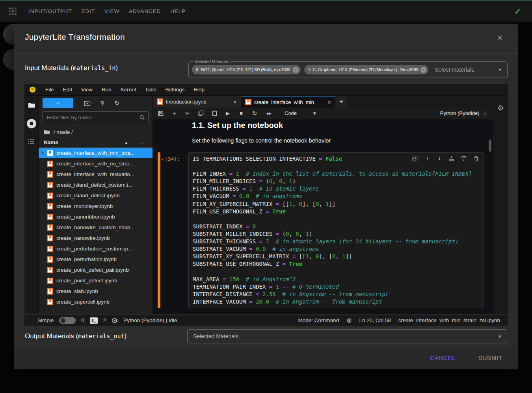  I want to click on scrollbar-thumb, so click(490, 146).